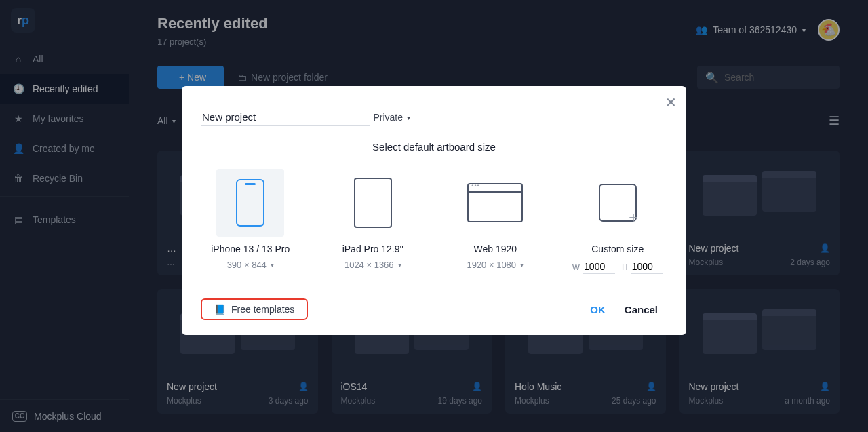 The height and width of the screenshot is (432, 868). What do you see at coordinates (254, 309) in the screenshot?
I see `free-templates-button: 📘 Free templates` at bounding box center [254, 309].